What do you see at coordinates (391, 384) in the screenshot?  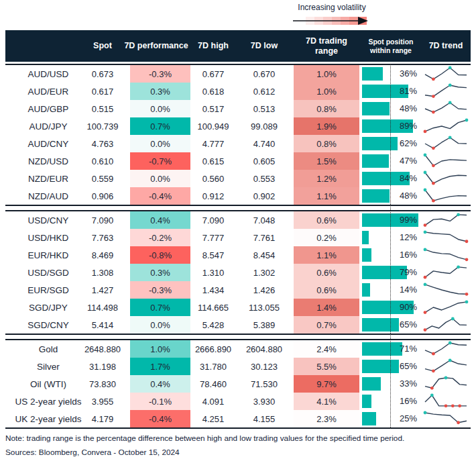 I see `spot-position-cell: 33%` at bounding box center [391, 384].